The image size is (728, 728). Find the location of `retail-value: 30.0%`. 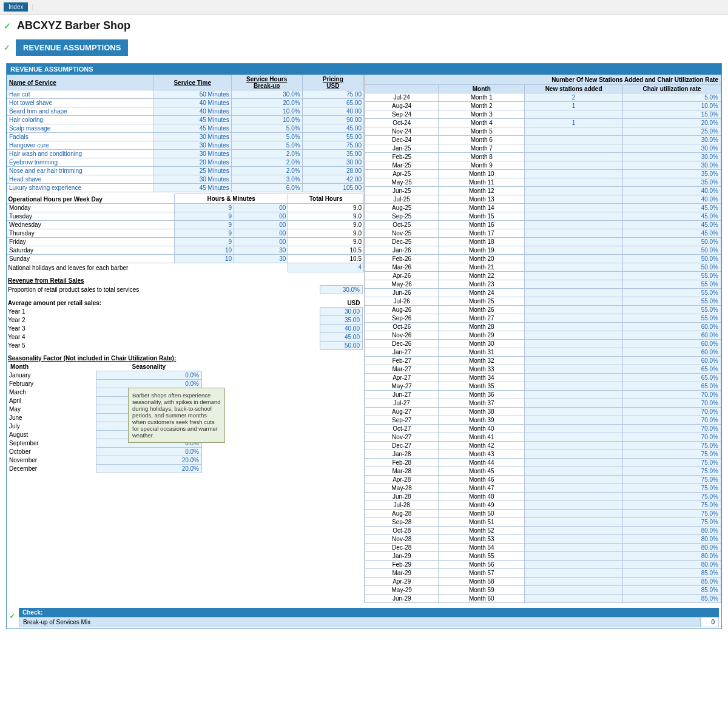

retail-value: 30.0% is located at coordinates (342, 290).